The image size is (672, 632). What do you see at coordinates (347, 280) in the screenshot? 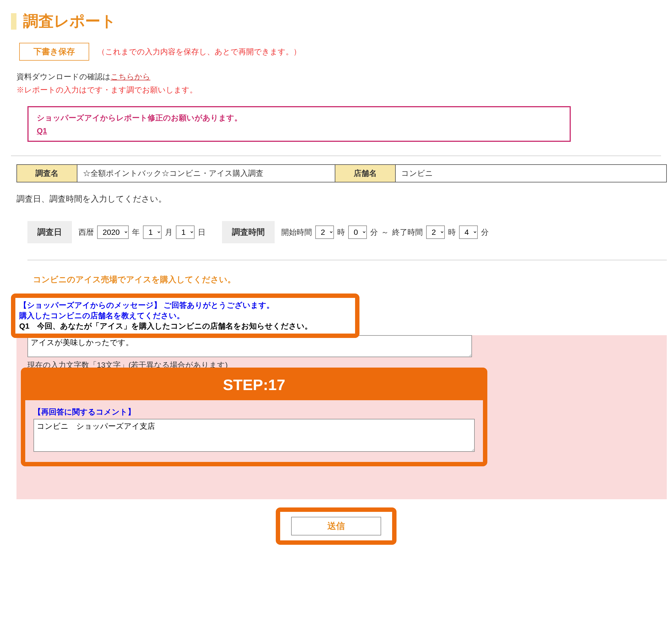
I see `question-section-title: コンビニのアイス売場でアイスを購入してください。` at bounding box center [347, 280].